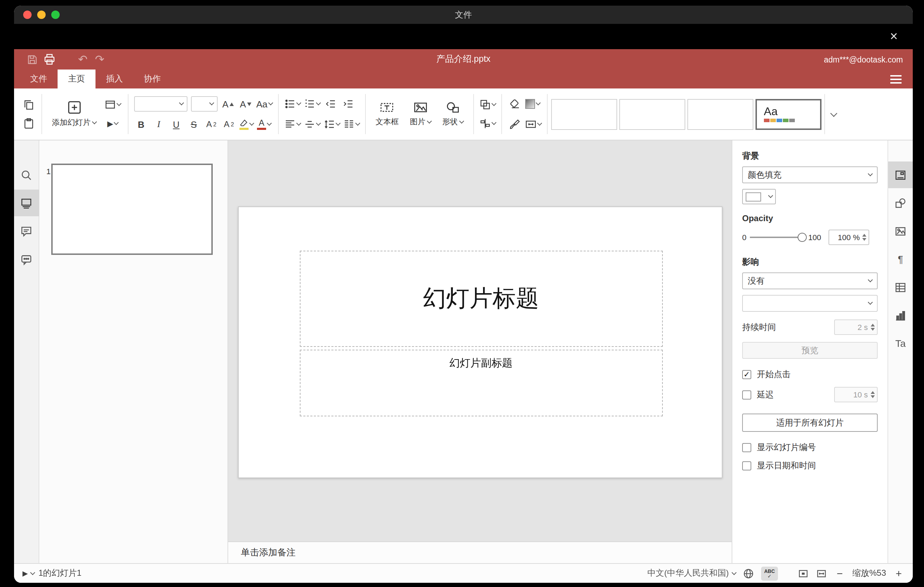  What do you see at coordinates (312, 104) in the screenshot?
I see `numbering-button` at bounding box center [312, 104].